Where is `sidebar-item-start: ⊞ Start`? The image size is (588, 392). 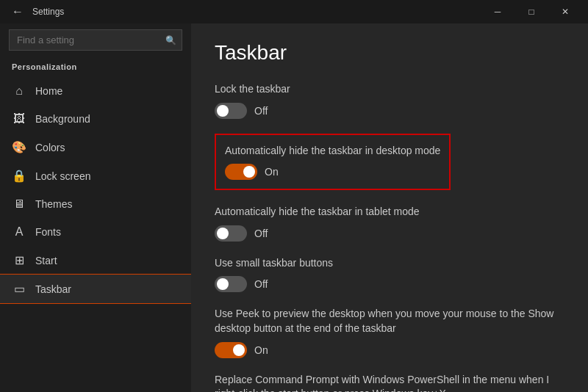
sidebar-item-start: ⊞ Start is located at coordinates (96, 260).